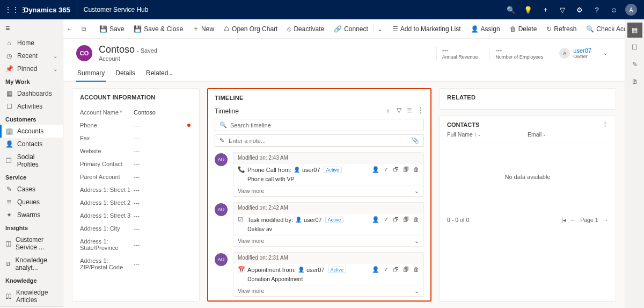 This screenshot has width=644, height=308. I want to click on timeline-search: 🔍 Search timeline, so click(319, 125).